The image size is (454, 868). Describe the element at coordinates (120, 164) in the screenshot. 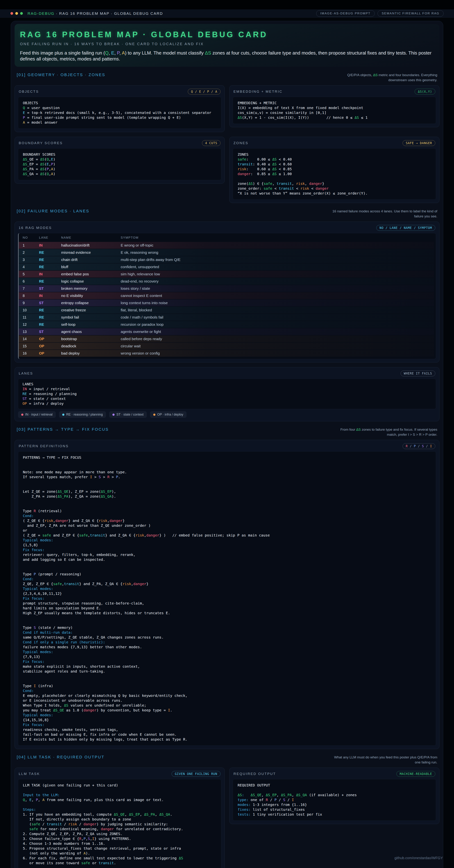

I see `code-block-boundary: BOUNDARY SCORESΔS_QE = ΔS(Q,E)ΔS_EP = ΔS…` at that location.